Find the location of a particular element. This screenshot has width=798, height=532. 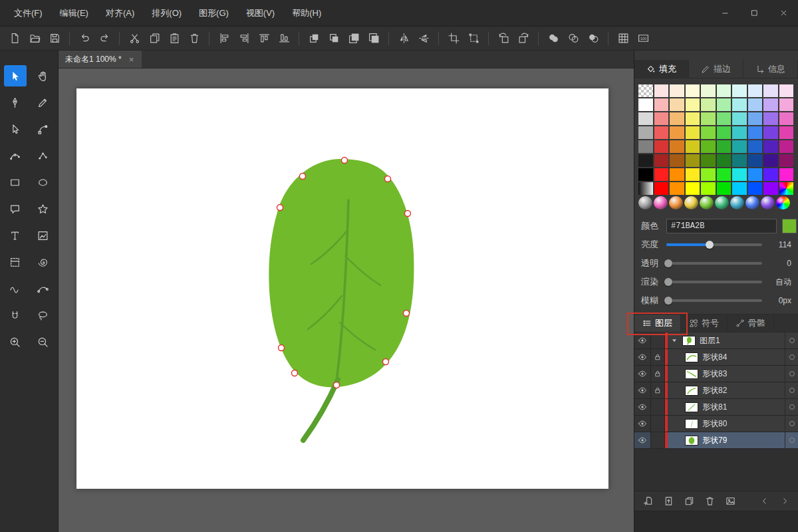

delete-button is located at coordinates (194, 39).